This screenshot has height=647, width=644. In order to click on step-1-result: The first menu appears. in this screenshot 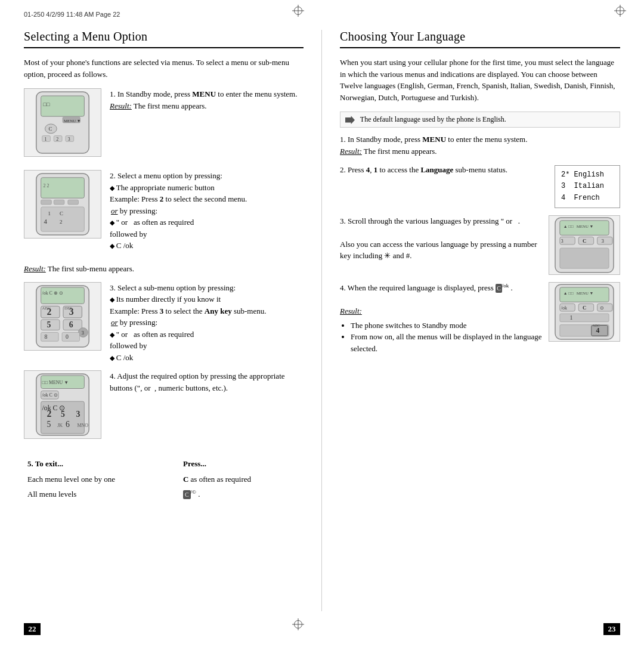, I will do `click(171, 106)`.